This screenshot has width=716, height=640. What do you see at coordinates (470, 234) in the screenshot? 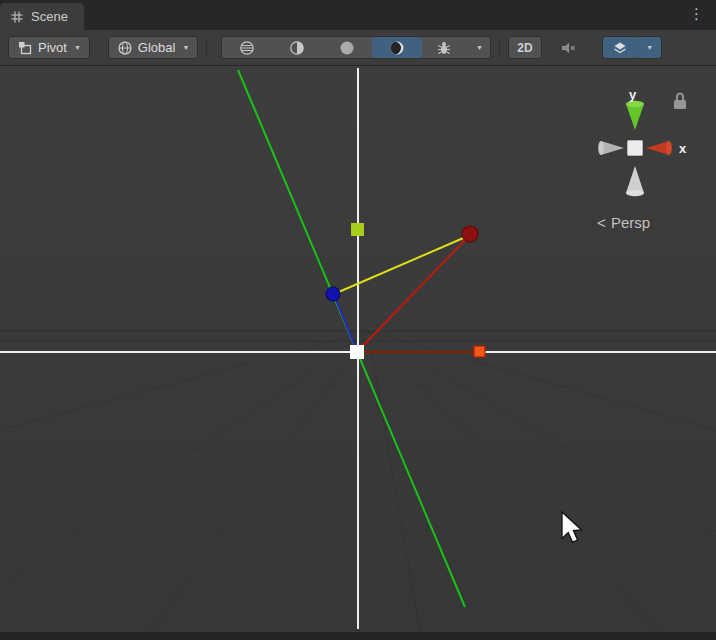
I see `maroon-sphere-handle` at bounding box center [470, 234].